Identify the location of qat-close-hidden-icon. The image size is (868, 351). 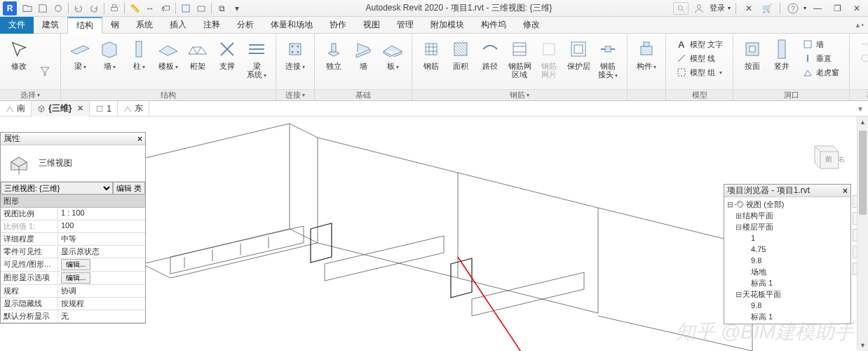
(201, 8).